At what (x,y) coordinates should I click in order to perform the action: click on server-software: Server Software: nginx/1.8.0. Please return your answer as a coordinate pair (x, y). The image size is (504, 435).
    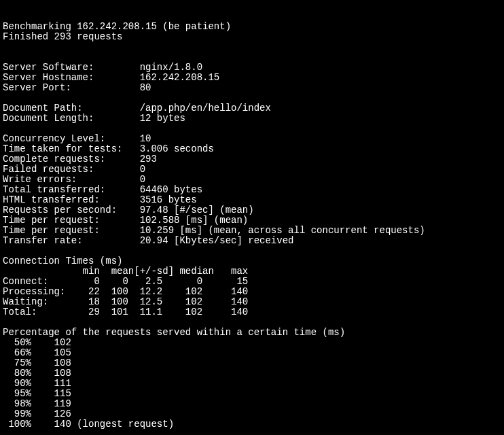
    Looking at the image, I should click on (252, 68).